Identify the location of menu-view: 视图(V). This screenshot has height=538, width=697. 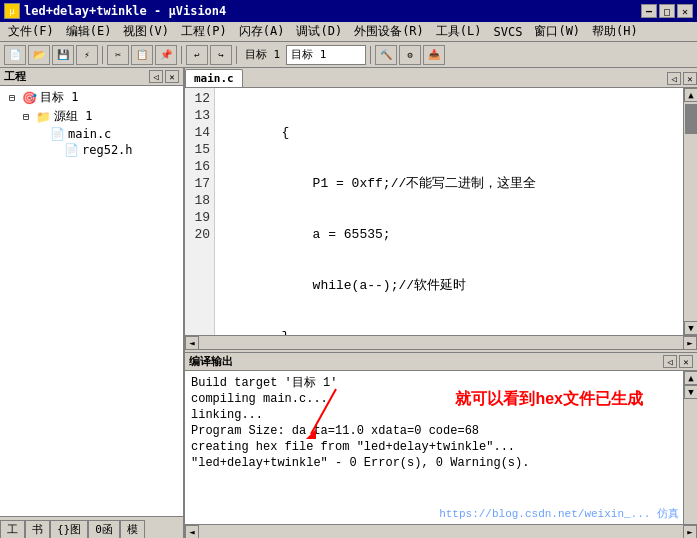
(146, 32).